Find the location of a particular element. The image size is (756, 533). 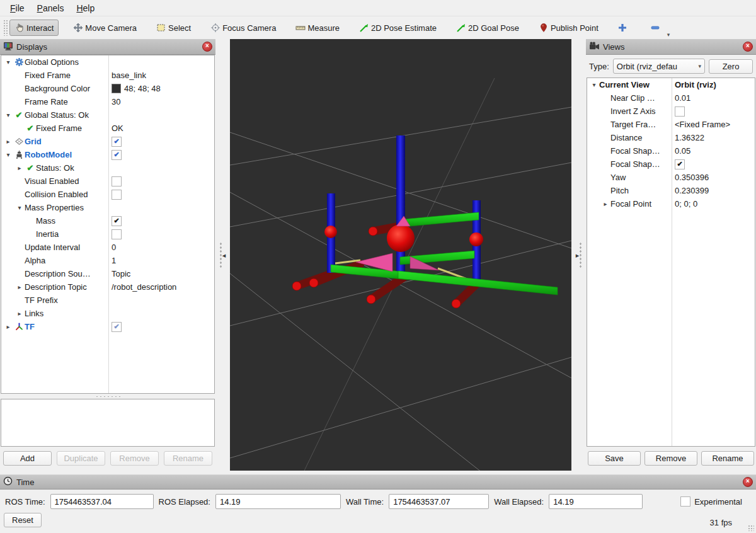

tree-row-update-interval: Update Interval 0 is located at coordinates (108, 247).